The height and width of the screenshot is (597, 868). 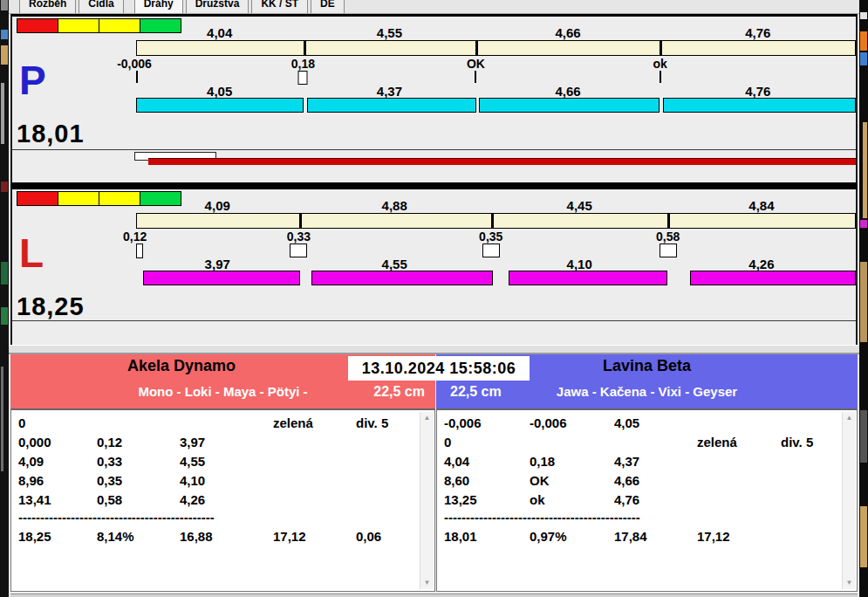 I want to click on table-cell: 4,05, so click(x=656, y=423).